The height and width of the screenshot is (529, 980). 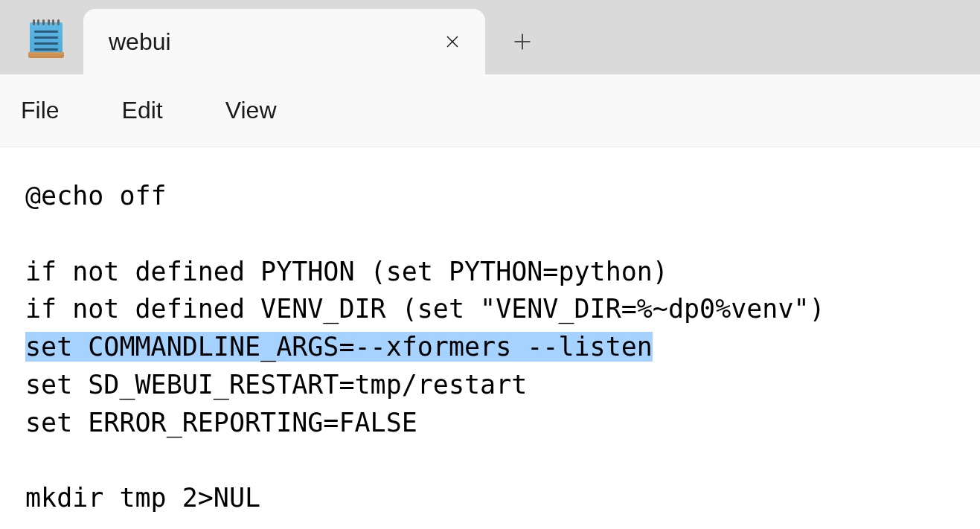 I want to click on code-line: if not defined VENV_DIR (set "VENV_DIR=%…, so click(x=490, y=310).